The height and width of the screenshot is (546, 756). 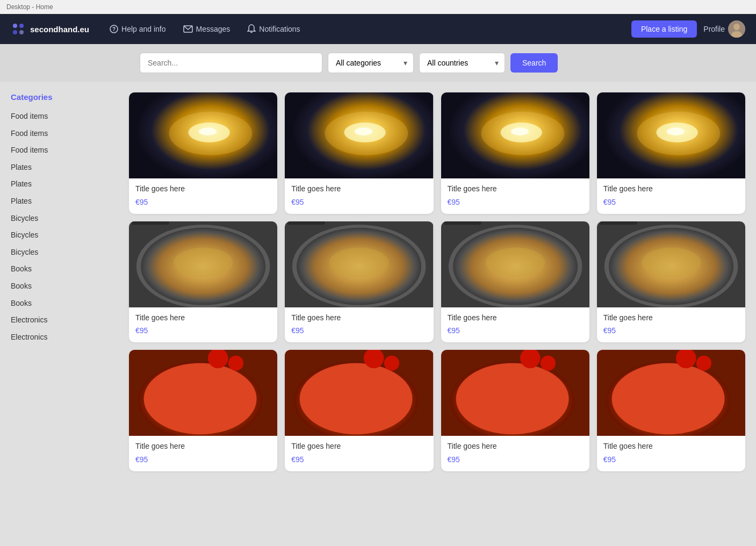 I want to click on mail-icon, so click(x=188, y=29).